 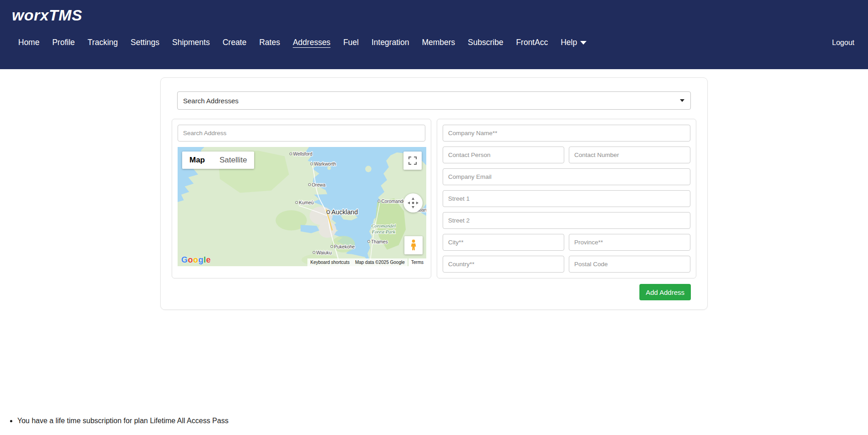 I want to click on chevron-down-icon, so click(x=583, y=43).